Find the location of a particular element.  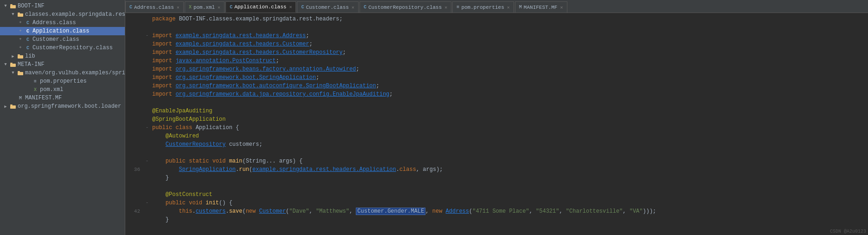

code-content-import-enablejpa: import org.springframework.data.jpa.repo… is located at coordinates (508, 94).